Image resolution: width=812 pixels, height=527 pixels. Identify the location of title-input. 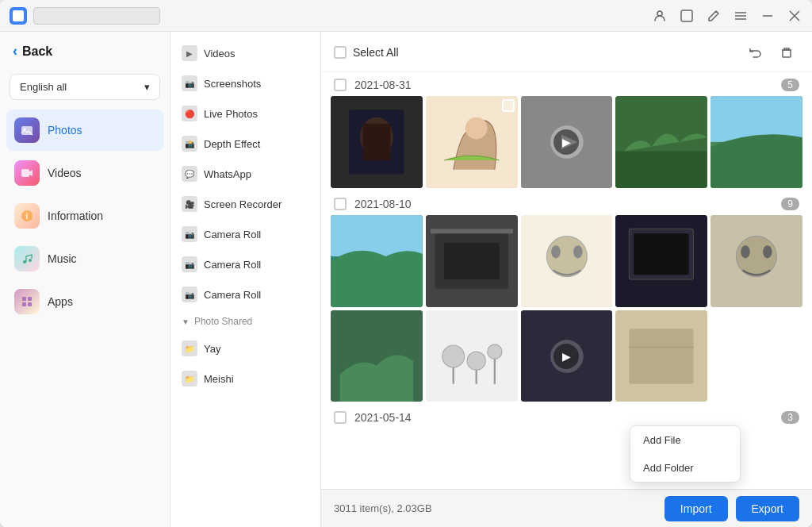
(97, 16).